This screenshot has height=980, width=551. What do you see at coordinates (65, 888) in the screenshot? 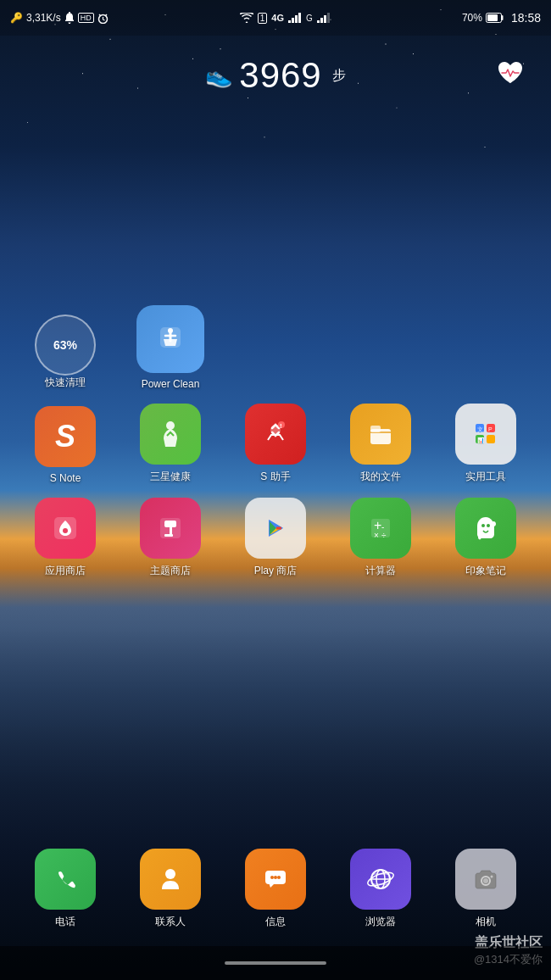
I see `dock-phone: 电话` at bounding box center [65, 888].